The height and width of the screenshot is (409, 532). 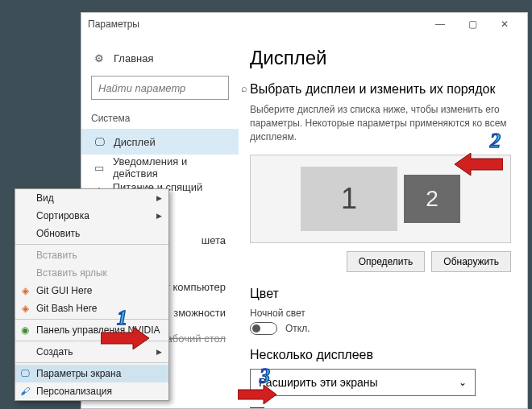 I want to click on ctx-view: Вид▶, so click(x=92, y=198).